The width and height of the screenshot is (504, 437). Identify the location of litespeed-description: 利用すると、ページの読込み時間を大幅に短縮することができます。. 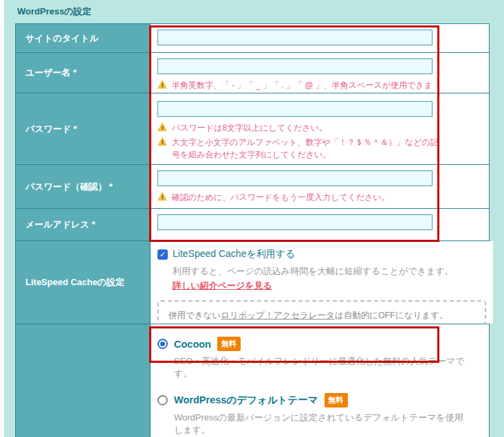
(329, 271).